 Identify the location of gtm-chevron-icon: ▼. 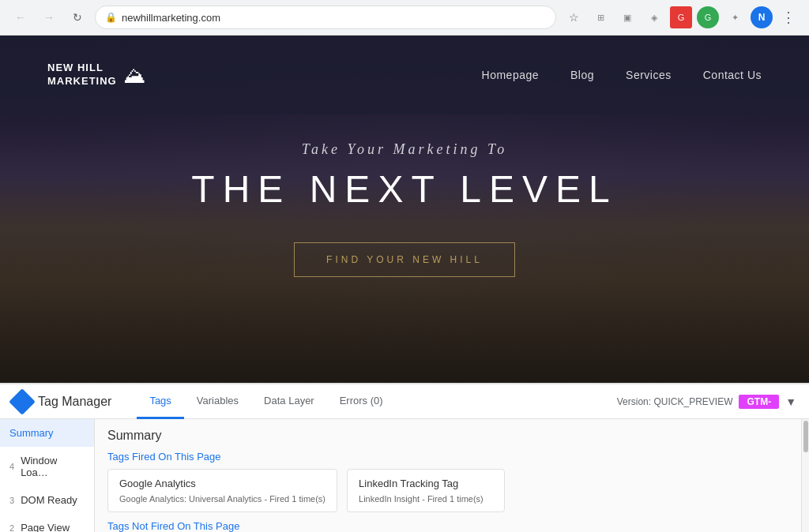
(791, 402).